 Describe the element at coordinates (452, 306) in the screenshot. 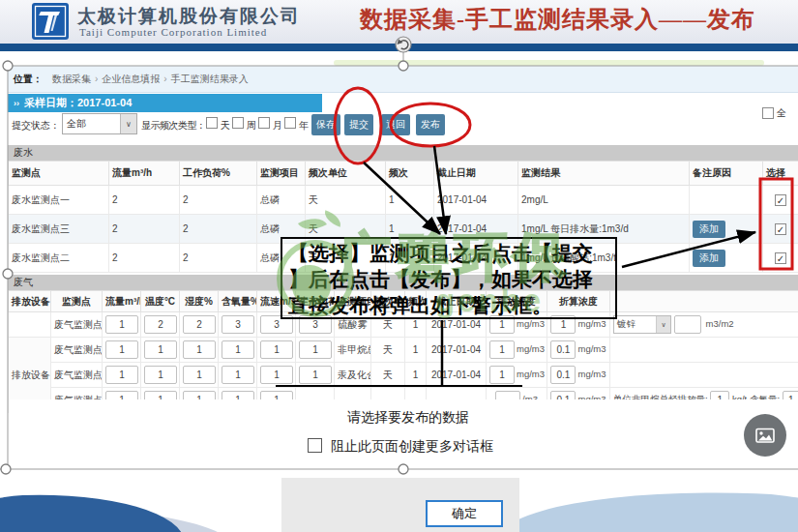

I see `annotation-line: 直接发布将弹出如下警示框。` at that location.